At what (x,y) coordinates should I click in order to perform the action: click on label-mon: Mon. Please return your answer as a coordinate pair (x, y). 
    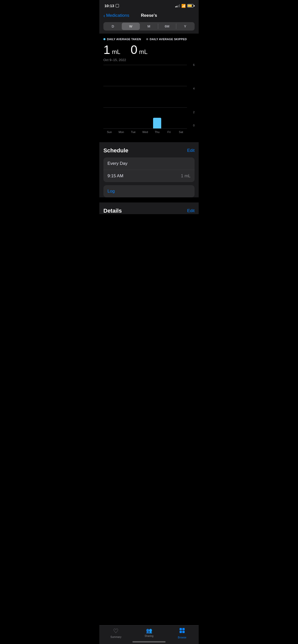
    Looking at the image, I should click on (121, 133).